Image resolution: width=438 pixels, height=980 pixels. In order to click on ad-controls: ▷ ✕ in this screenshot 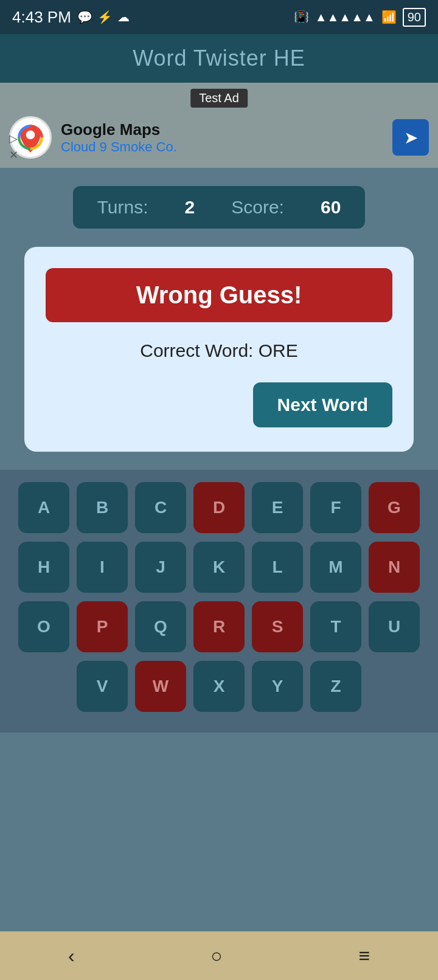, I will do `click(13, 147)`.